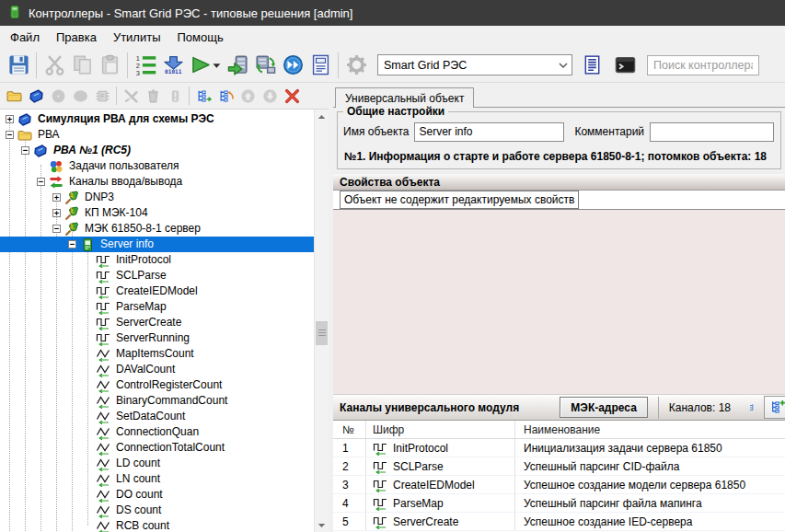 Image resolution: width=785 pixels, height=532 pixels. What do you see at coordinates (490, 133) in the screenshot?
I see `object-name-input` at bounding box center [490, 133].